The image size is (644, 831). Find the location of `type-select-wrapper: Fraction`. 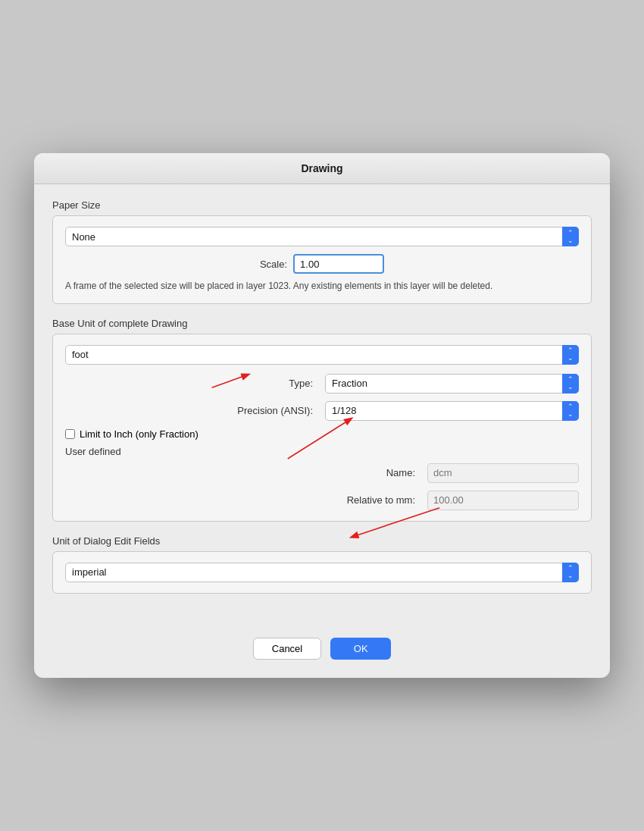

type-select-wrapper: Fraction is located at coordinates (452, 384).